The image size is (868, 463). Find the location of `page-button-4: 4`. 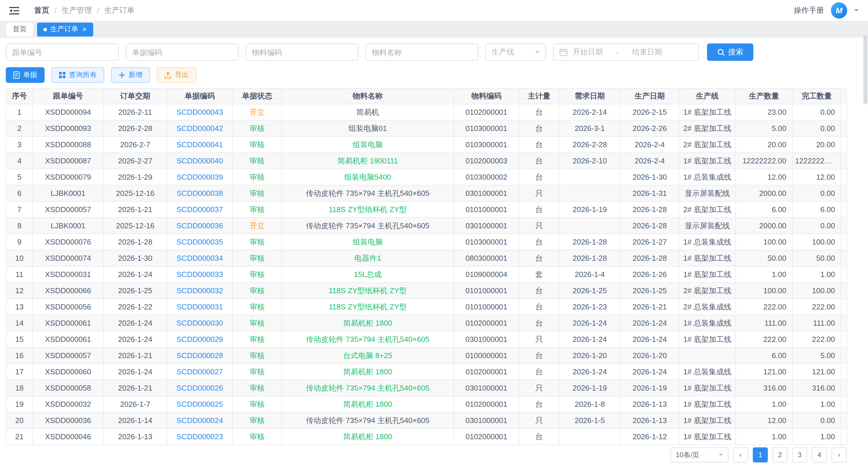

page-button-4: 4 is located at coordinates (819, 455).